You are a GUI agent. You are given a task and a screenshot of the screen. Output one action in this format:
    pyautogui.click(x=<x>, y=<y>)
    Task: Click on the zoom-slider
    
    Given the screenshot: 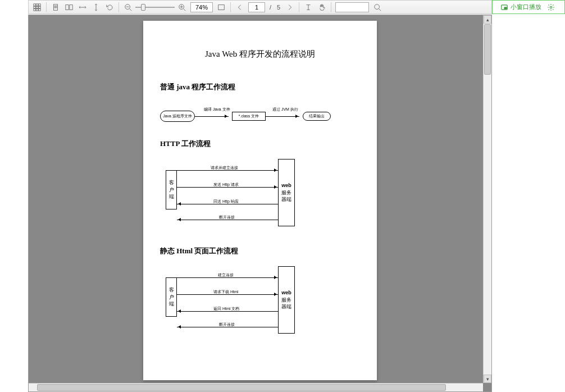 What is the action you would take?
    pyautogui.click(x=155, y=7)
    